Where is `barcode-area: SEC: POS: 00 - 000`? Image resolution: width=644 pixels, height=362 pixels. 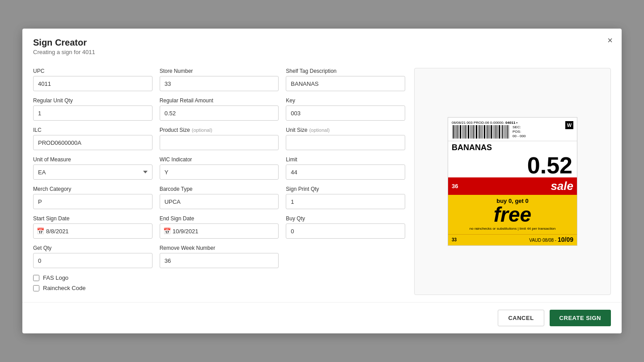
barcode-area: SEC: POS: 00 - 000 is located at coordinates (488, 132).